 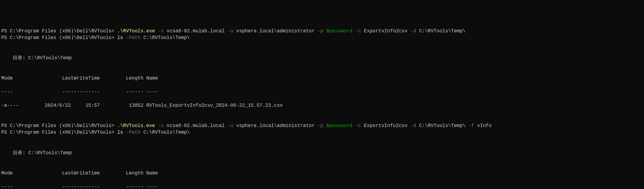 What do you see at coordinates (322, 132) in the screenshot?
I see `command-line-4: PS C:\Program Files (x86)\Dell\RVTools> …` at bounding box center [322, 132].